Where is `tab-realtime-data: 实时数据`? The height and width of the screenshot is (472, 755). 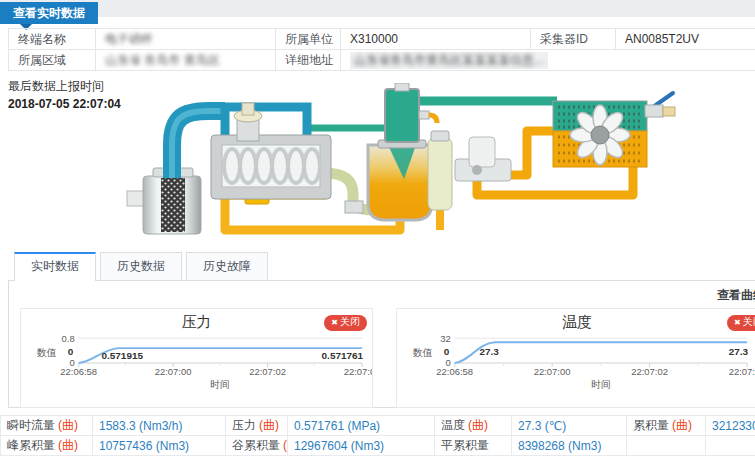
tab-realtime-data: 实时数据 is located at coordinates (55, 266).